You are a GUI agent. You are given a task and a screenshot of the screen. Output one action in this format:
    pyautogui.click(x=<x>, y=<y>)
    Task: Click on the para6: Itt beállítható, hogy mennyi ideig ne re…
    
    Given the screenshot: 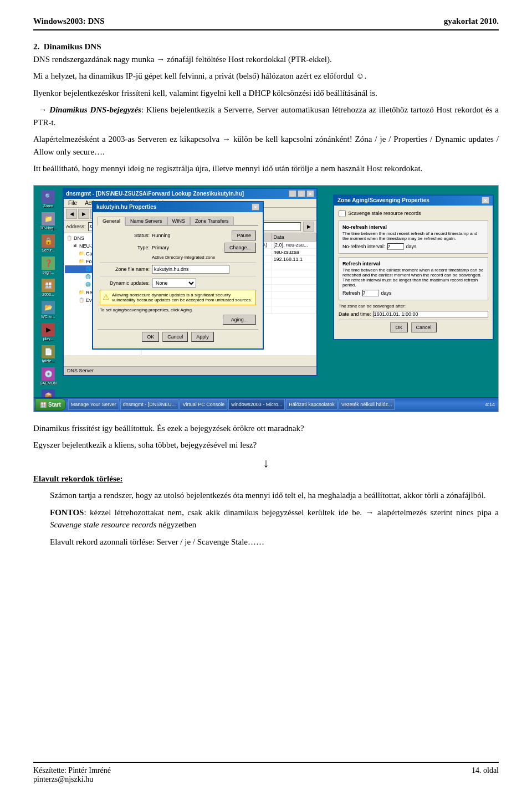 What is the action you would take?
    pyautogui.click(x=266, y=168)
    